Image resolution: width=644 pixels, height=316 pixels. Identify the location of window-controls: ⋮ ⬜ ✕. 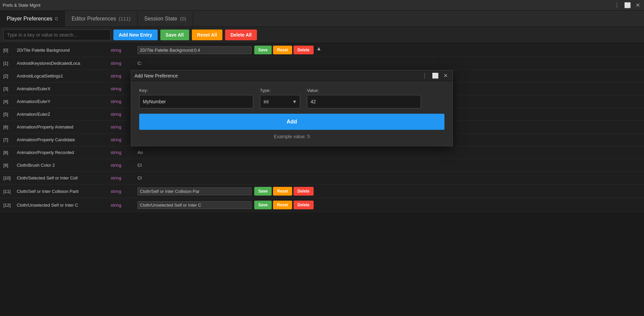
(627, 5).